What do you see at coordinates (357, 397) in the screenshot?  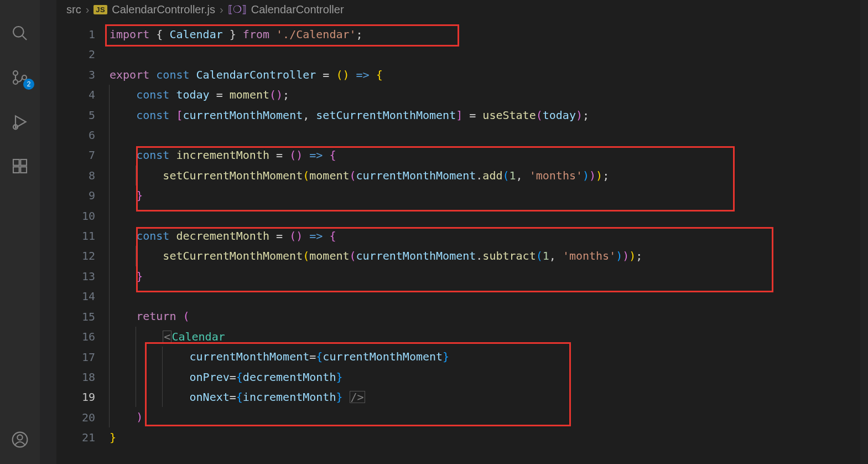 I see `bracket-match-icon: />` at bounding box center [357, 397].